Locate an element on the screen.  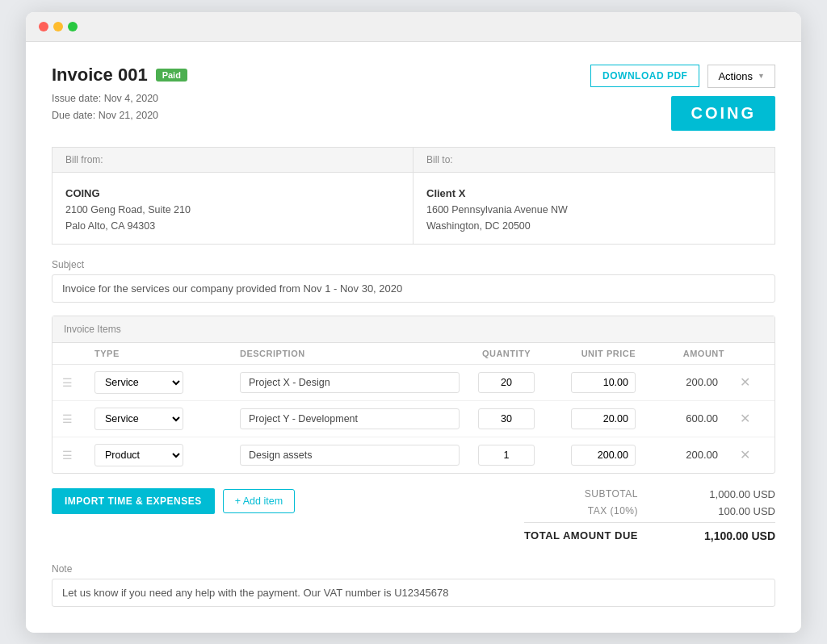
browser-chrome is located at coordinates (414, 27).